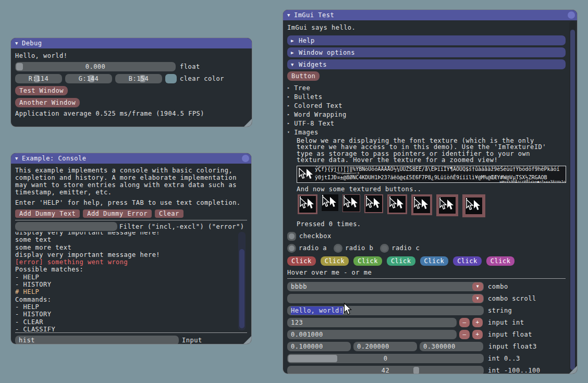 This screenshot has height=383, width=588. I want to click on tree-node-bullets: ▸Bullets, so click(426, 97).